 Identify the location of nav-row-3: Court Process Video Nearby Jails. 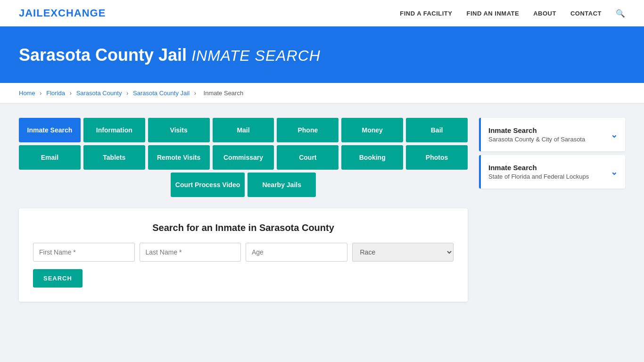
(243, 185).